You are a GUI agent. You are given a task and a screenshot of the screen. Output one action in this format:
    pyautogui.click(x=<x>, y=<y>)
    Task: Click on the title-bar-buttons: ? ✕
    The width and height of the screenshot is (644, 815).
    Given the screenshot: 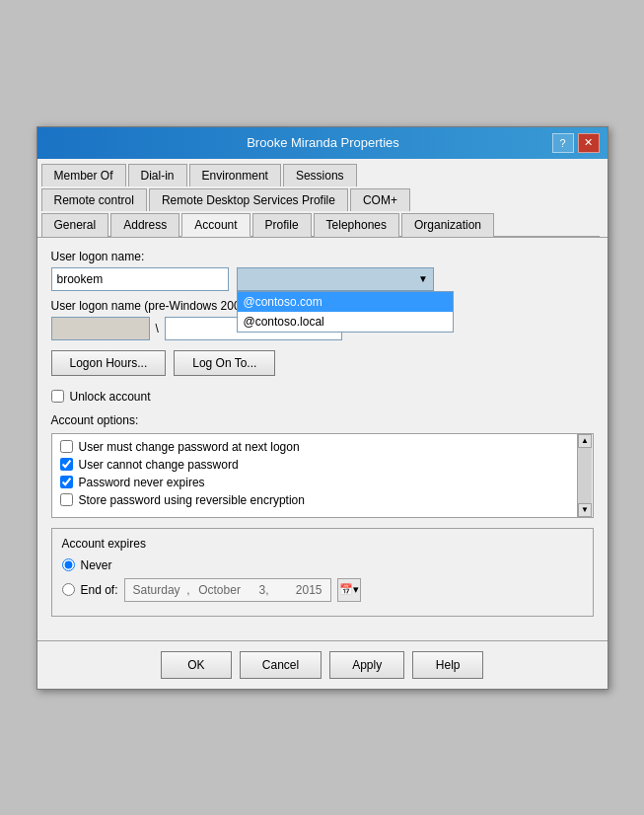 What is the action you would take?
    pyautogui.click(x=576, y=143)
    